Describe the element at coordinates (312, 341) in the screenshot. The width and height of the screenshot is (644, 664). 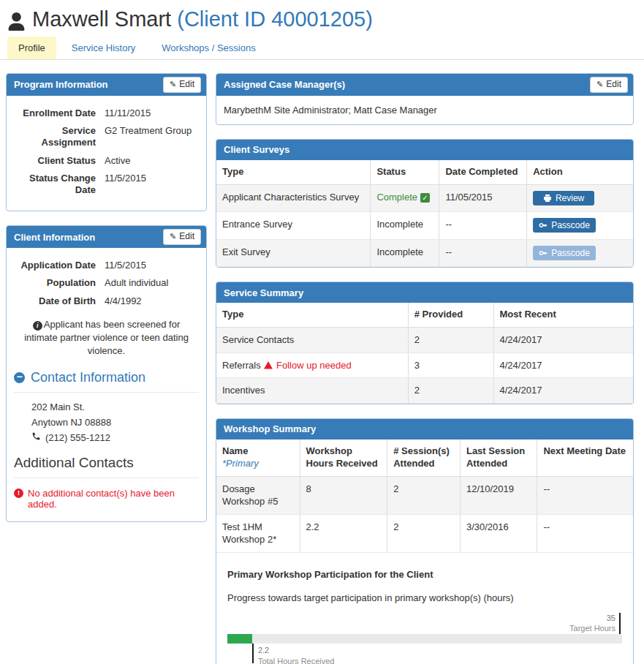
I see `service-type: Service Contacts` at that location.